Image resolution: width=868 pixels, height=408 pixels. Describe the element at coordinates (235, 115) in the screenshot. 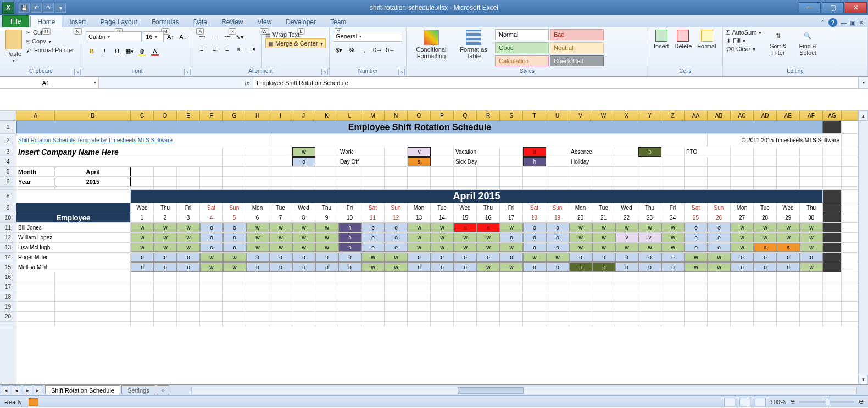

I see `col-header: G` at that location.